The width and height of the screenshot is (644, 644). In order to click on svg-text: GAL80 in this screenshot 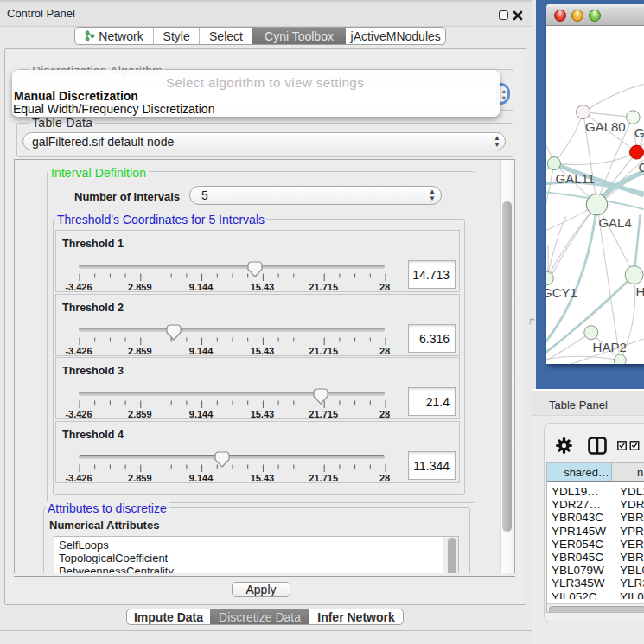, I will do `click(605, 126)`.